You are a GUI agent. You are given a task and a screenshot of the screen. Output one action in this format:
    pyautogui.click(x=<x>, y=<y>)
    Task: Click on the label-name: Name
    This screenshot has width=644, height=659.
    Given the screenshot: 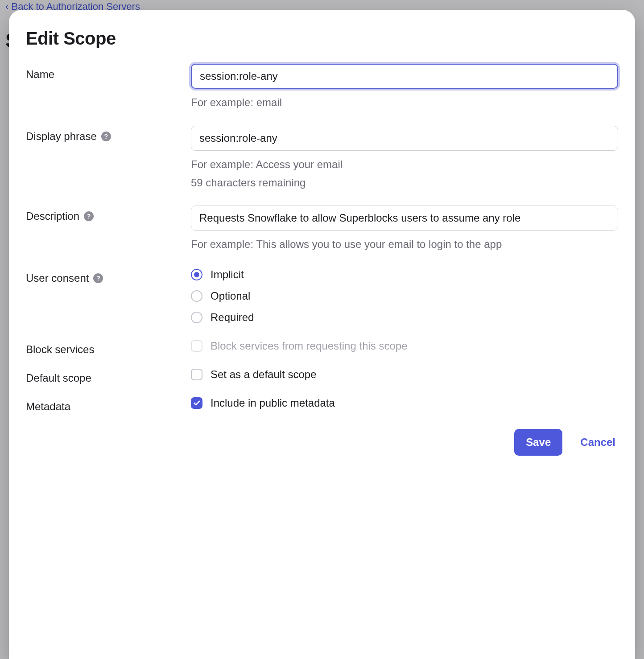 What is the action you would take?
    pyautogui.click(x=108, y=72)
    